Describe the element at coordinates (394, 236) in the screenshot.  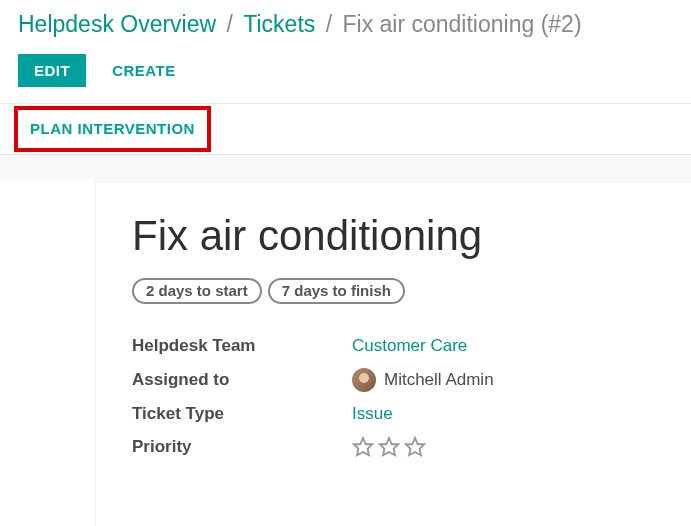
I see `ticket-title: Fix air conditioning` at that location.